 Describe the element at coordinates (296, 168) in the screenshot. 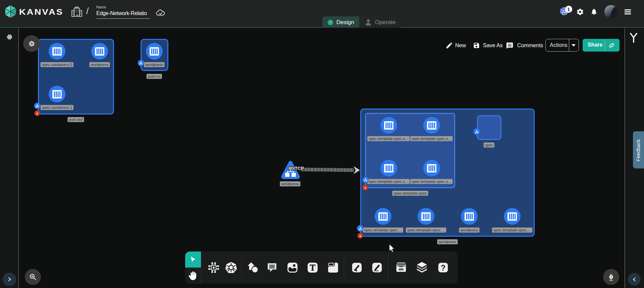

I see `svg-text: 80/TCP` at that location.